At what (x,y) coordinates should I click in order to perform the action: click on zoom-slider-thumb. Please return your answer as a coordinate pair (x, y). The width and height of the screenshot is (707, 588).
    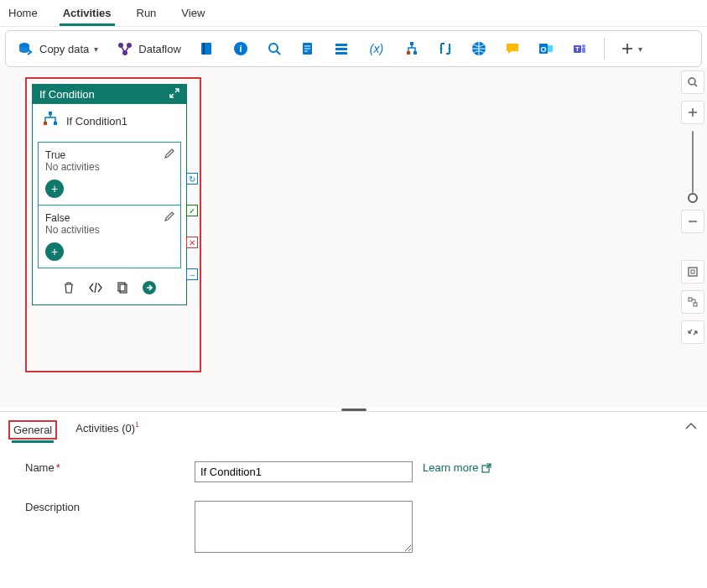
    Looking at the image, I should click on (693, 198).